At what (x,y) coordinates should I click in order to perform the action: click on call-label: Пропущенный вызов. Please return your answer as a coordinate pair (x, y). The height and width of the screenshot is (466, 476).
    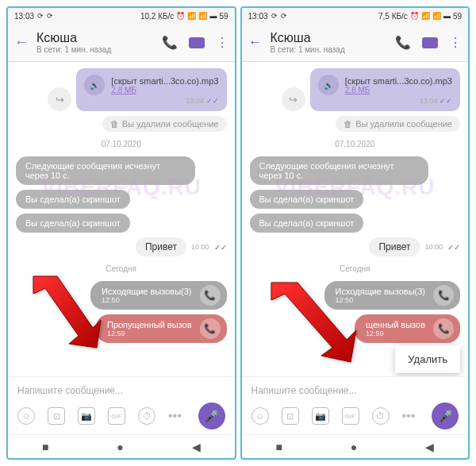
    Looking at the image, I should click on (149, 325).